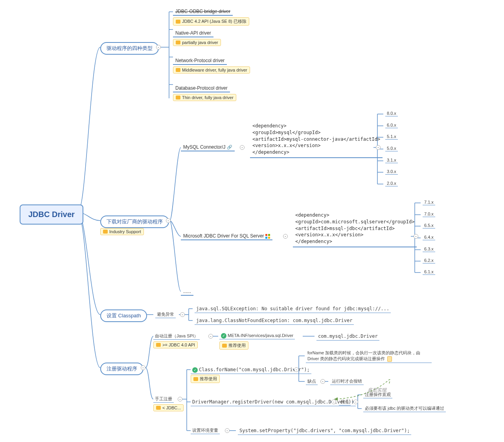  I want to click on root-node: JDBC Driver, so click(52, 215).